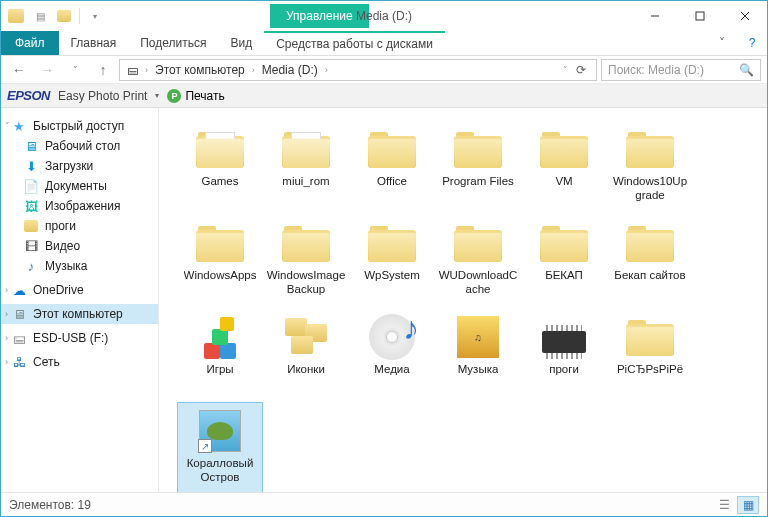 The height and width of the screenshot is (517, 768). Describe the element at coordinates (200, 70) in the screenshot. I see `breadcrumb-root: Этот компьютер` at that location.